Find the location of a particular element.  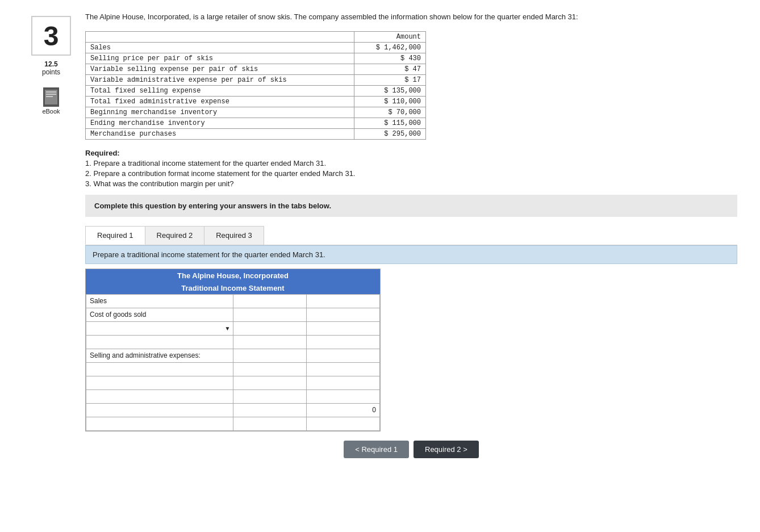

income-section-label: Selling and administrative expenses: is located at coordinates (160, 355).